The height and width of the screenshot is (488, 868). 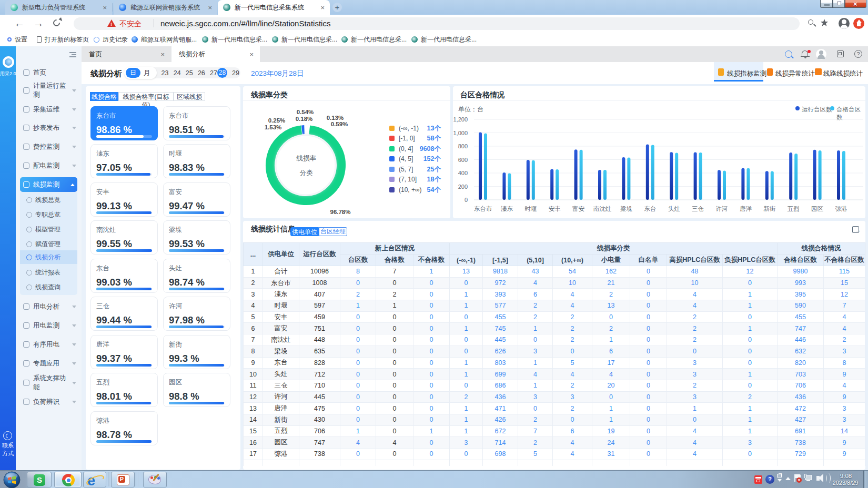 I want to click on svg-text: 东台市, so click(x=483, y=209).